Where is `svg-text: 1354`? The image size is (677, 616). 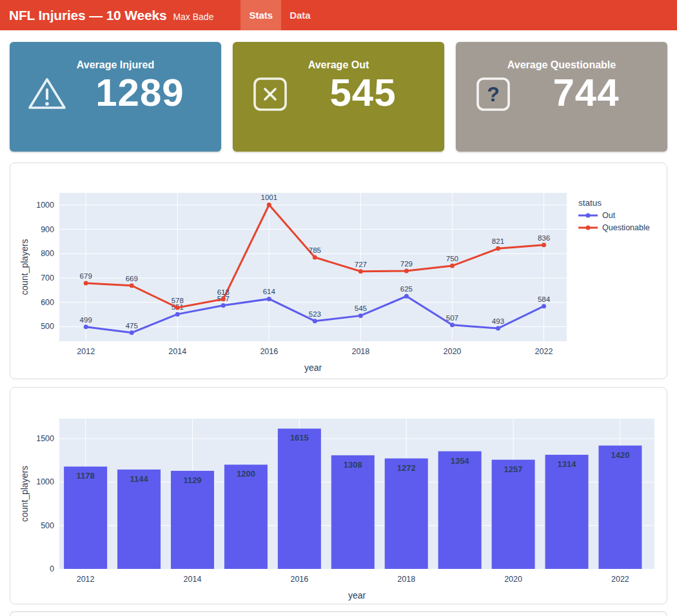 svg-text: 1354 is located at coordinates (460, 461).